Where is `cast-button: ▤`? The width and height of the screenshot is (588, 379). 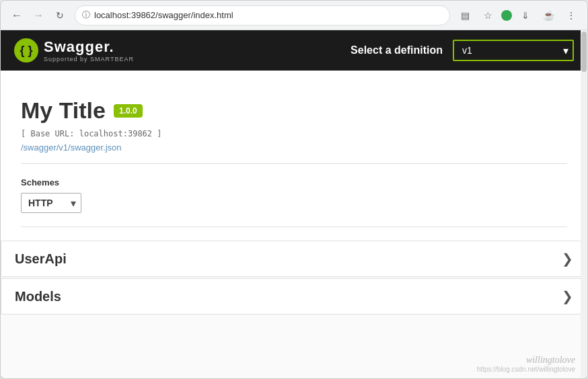 cast-button: ▤ is located at coordinates (465, 15).